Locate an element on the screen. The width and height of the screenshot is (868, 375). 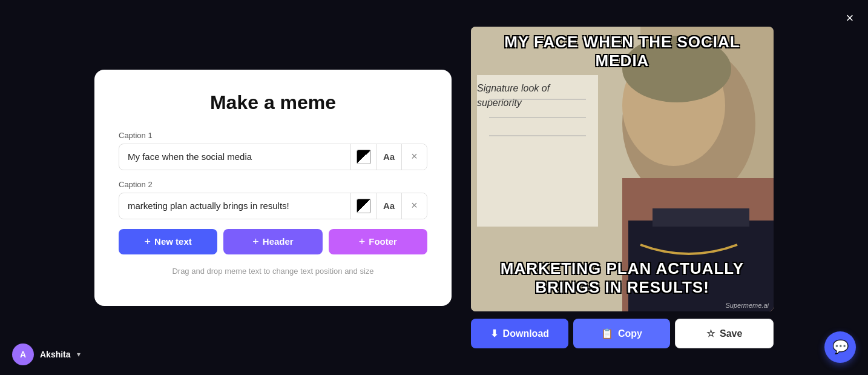
caption-1-color-toggle is located at coordinates (363, 157).